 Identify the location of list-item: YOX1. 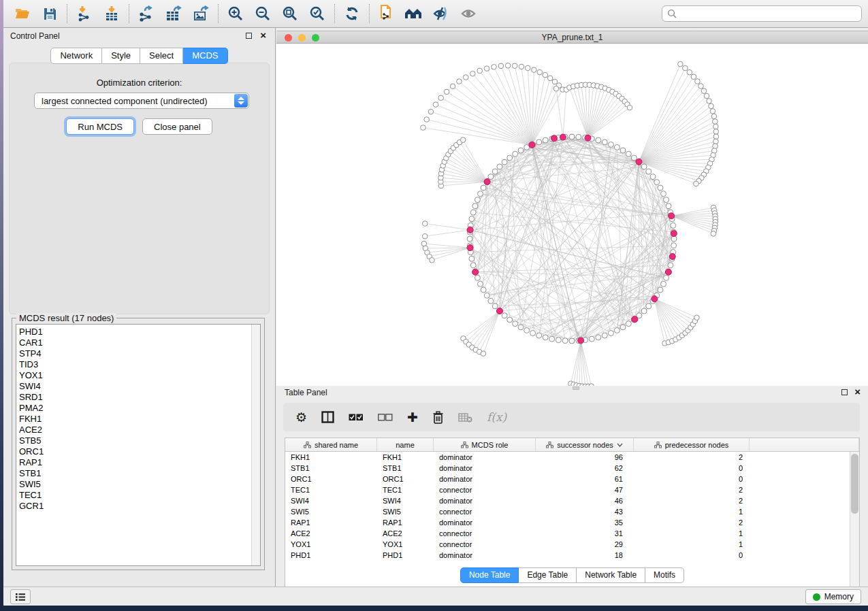
(140, 376).